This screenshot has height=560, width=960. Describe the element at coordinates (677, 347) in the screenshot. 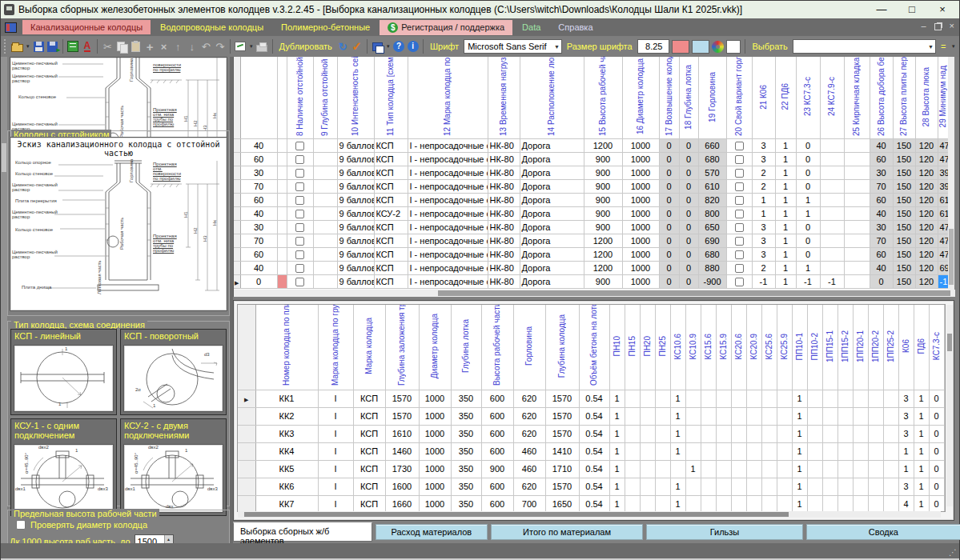

I see `column-header: КС10.6` at that location.